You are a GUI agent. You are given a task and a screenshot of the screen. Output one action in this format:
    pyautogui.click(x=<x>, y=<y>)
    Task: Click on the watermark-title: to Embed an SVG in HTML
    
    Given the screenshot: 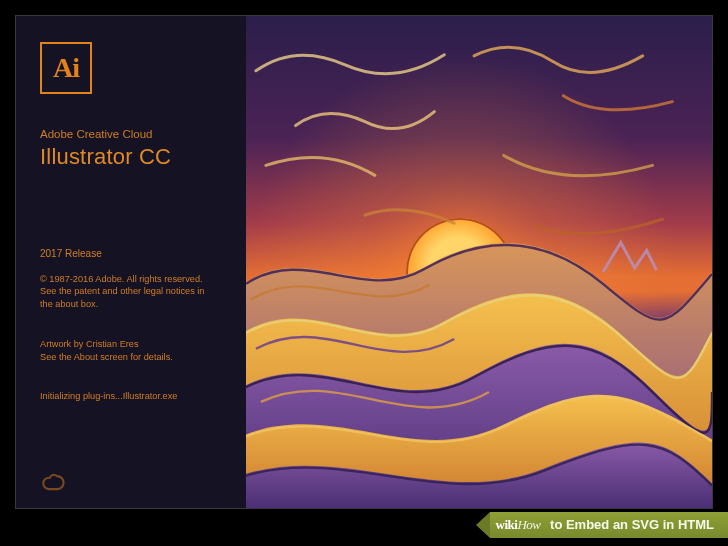 What is the action you would take?
    pyautogui.click(x=630, y=524)
    